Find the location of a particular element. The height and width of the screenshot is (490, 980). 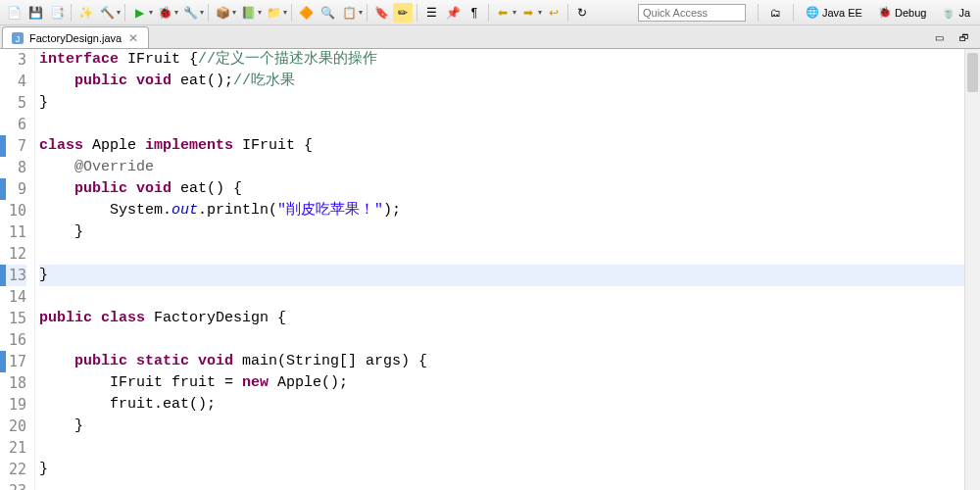

back-icon: ⬅ is located at coordinates (503, 13).